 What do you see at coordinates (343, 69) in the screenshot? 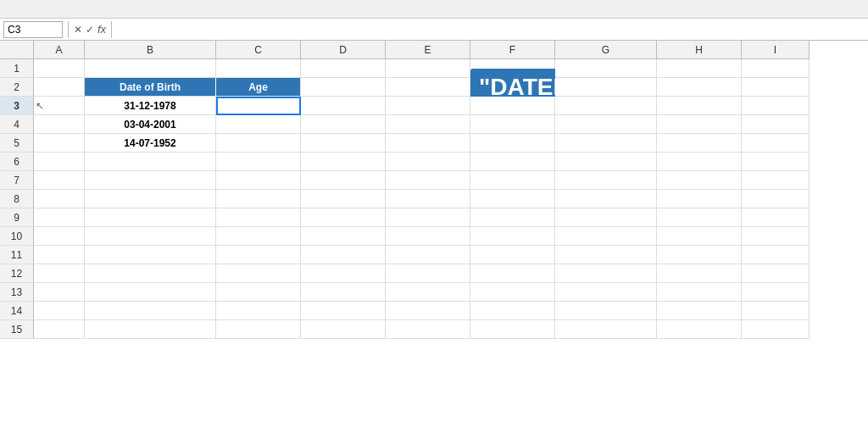
I see `cell-d1` at bounding box center [343, 69].